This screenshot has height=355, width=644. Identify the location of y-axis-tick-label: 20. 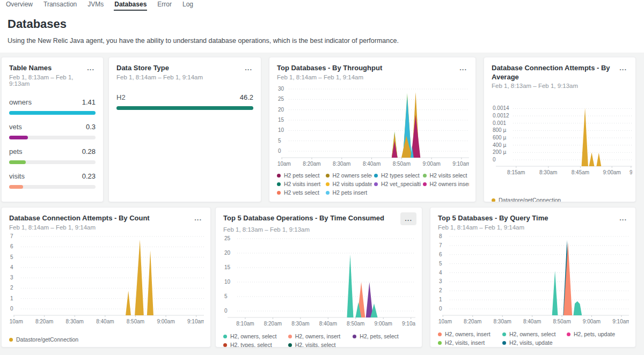
(228, 253).